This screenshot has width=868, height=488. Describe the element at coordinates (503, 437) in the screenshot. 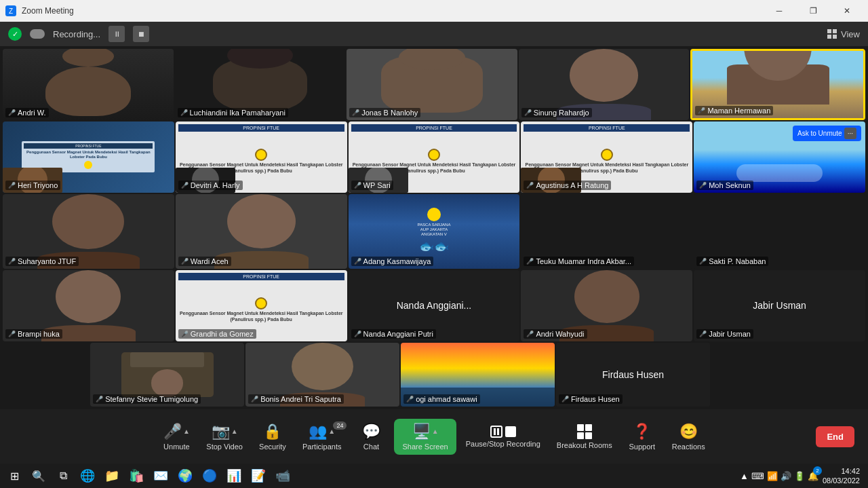

I see `pause-stop-recording-button: Pause/Stop Recording` at that location.